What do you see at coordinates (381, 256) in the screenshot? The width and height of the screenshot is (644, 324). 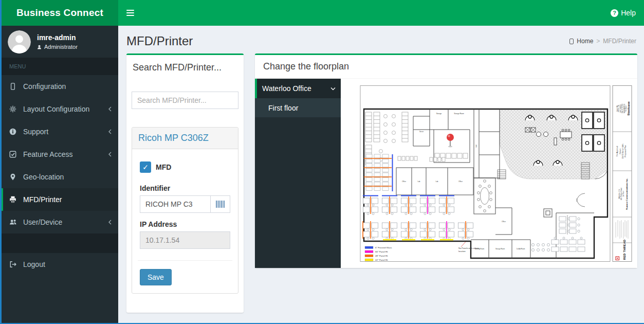 I see `svg-text: 48" Panel Ht` at bounding box center [381, 256].